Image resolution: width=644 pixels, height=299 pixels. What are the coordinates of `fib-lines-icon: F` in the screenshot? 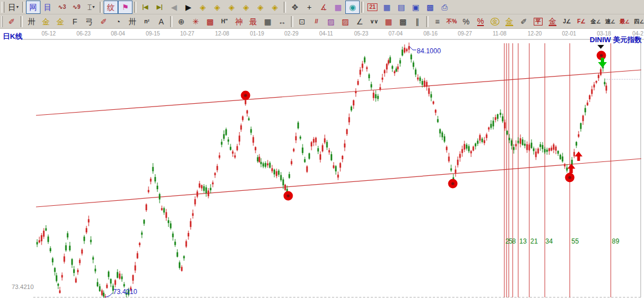 It's located at (75, 22).